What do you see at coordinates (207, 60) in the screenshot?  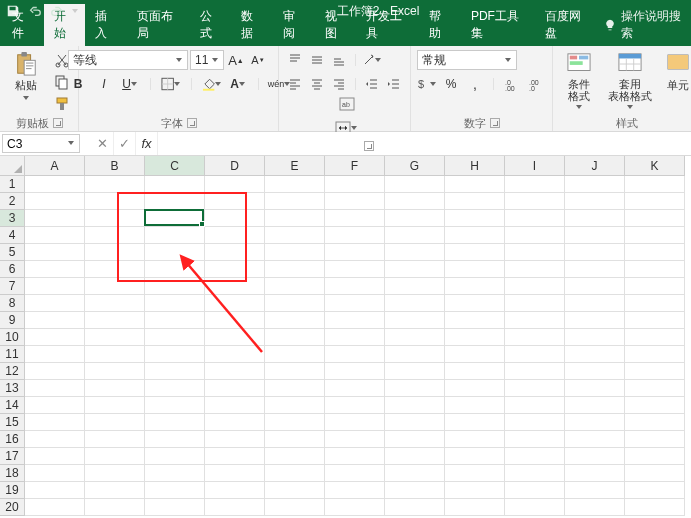 I see `font-size-combo: 11` at bounding box center [207, 60].